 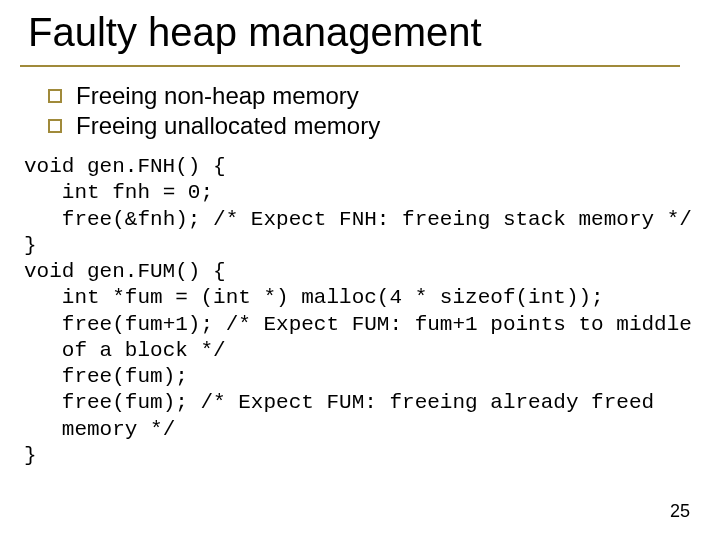 What do you see at coordinates (218, 96) in the screenshot?
I see `bullet-text: Freeing non-heap memory` at bounding box center [218, 96].